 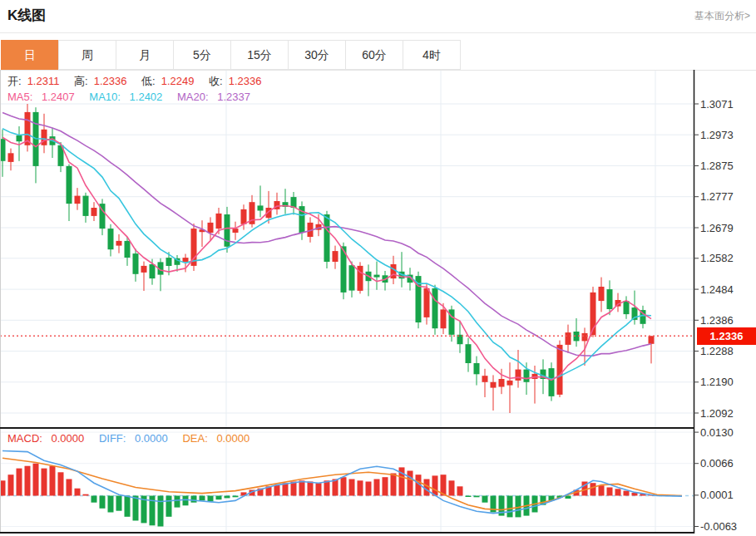 What do you see at coordinates (317, 55) in the screenshot?
I see `tab-30min: 30分` at bounding box center [317, 55].